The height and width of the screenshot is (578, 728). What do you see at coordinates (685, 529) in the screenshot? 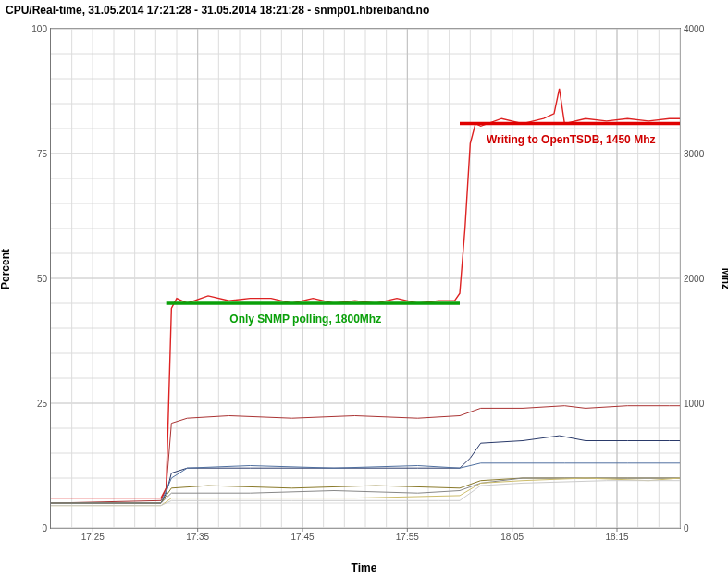
I see `y-right-tick: 0` at bounding box center [685, 529].